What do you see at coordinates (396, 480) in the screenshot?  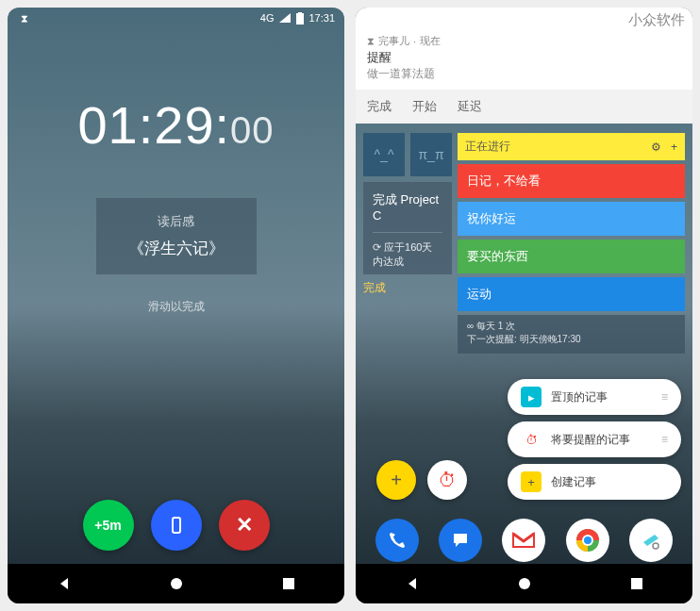 I see `fab-add-button: +` at bounding box center [396, 480].